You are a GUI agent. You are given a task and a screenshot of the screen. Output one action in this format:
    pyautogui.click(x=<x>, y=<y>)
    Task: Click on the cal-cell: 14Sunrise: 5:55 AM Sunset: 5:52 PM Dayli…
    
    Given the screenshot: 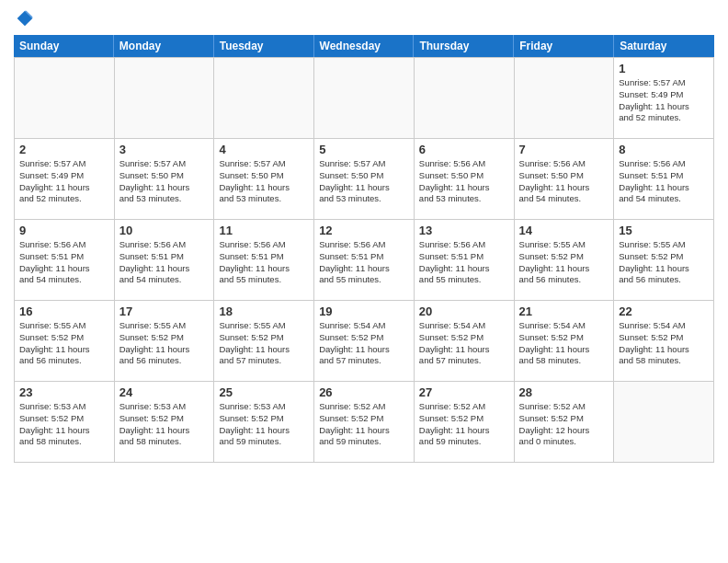 What is the action you would take?
    pyautogui.click(x=564, y=260)
    